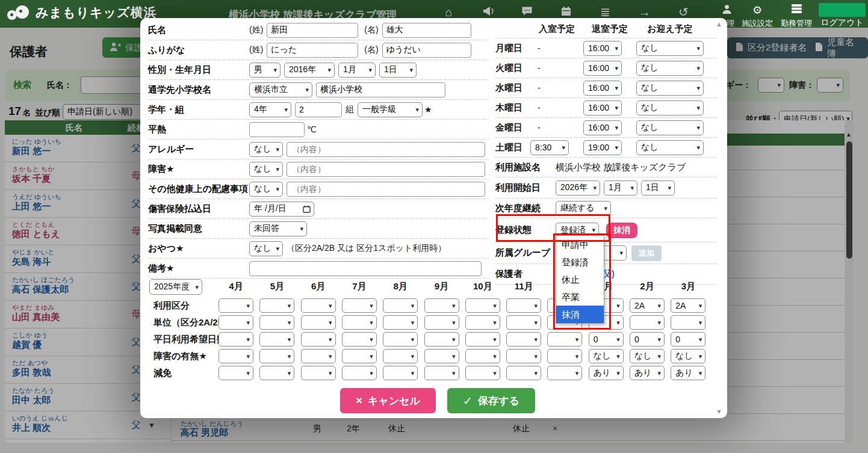 The width and height of the screenshot is (868, 453). I want to click on add-group-button: 追加, so click(646, 253).